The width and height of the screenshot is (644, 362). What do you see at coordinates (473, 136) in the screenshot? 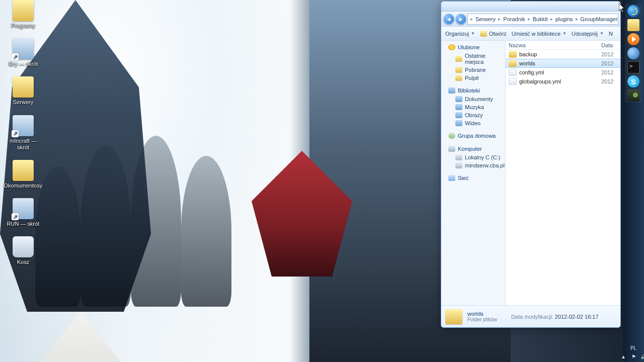
I see `nav-group-header: Grupa domowa` at bounding box center [473, 136].